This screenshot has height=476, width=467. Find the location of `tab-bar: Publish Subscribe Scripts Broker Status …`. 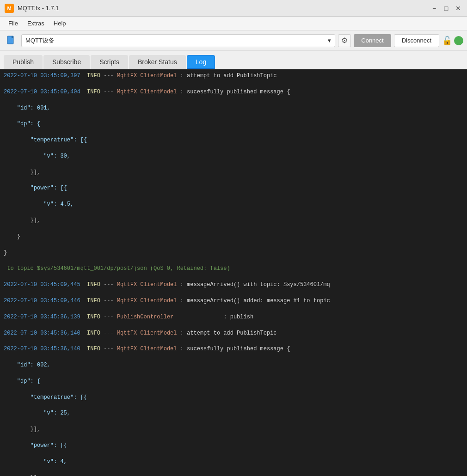

tab-bar: Publish Subscribe Scripts Broker Status … is located at coordinates (234, 60).